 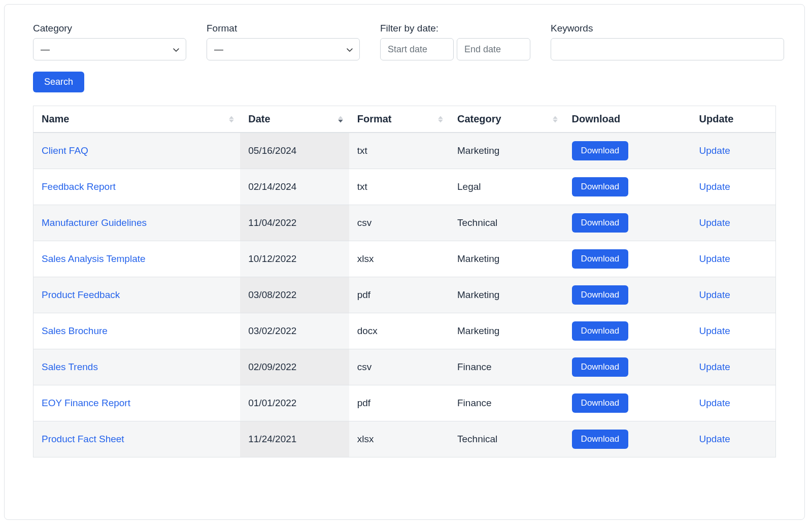 What do you see at coordinates (294, 368) in the screenshot?
I see `document-date: 02/09/2022` at bounding box center [294, 368].